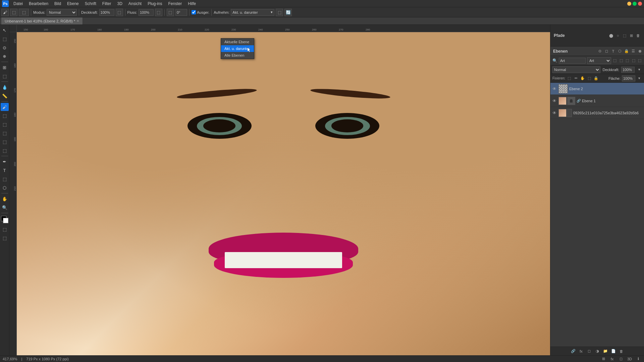 Image resolution: width=644 pixels, height=362 pixels. What do you see at coordinates (583, 78) in the screenshot?
I see `lock-position-btn: ✋` at bounding box center [583, 78].